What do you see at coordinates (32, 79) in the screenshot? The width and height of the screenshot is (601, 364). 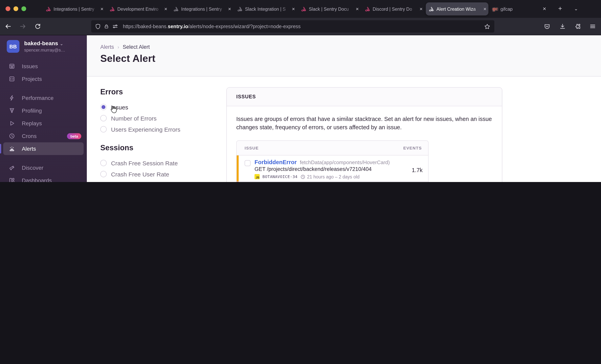 I see `sidebar-item-label: Projects` at bounding box center [32, 79].